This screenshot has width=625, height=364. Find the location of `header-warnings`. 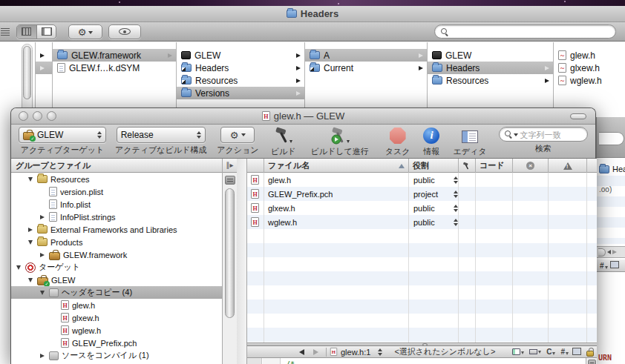

header-warnings is located at coordinates (568, 166).